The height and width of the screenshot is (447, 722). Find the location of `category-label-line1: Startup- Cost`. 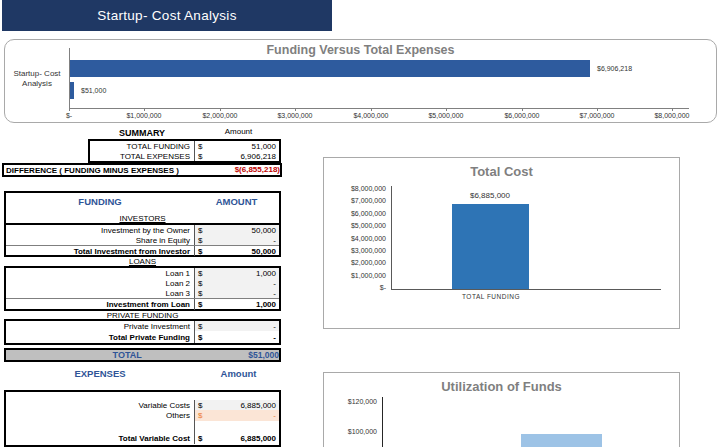

category-label-line1: Startup- Cost is located at coordinates (37, 74).